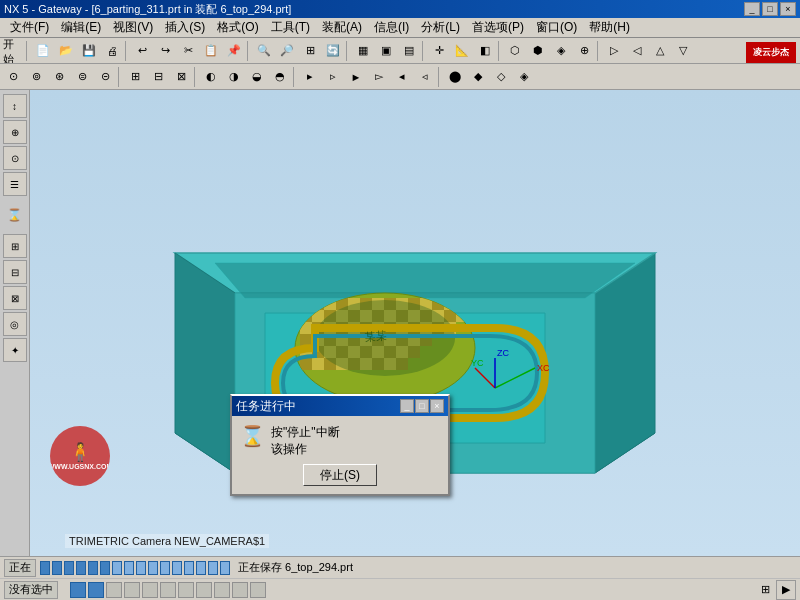 Image resolution: width=800 pixels, height=600 pixels. I want to click on tb2-btn16: ▻, so click(379, 77).